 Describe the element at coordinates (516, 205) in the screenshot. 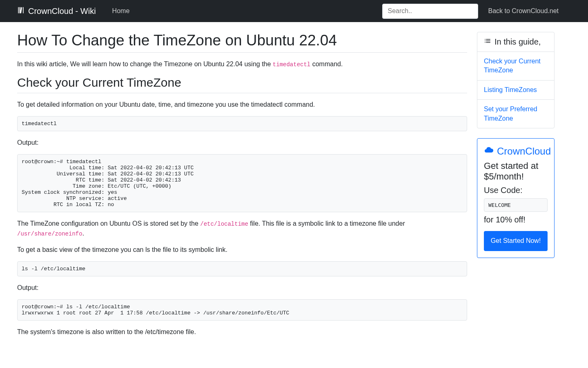

I see `promo-code-value: WELCOME` at that location.